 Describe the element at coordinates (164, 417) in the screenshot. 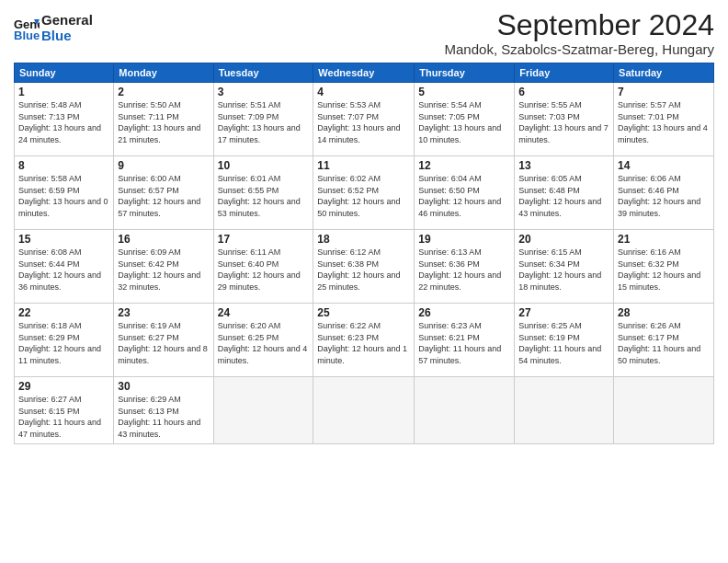

I see `day-info: Sunrise: 6:29 AMSunset: 6:13 PMDaylight:…` at that location.